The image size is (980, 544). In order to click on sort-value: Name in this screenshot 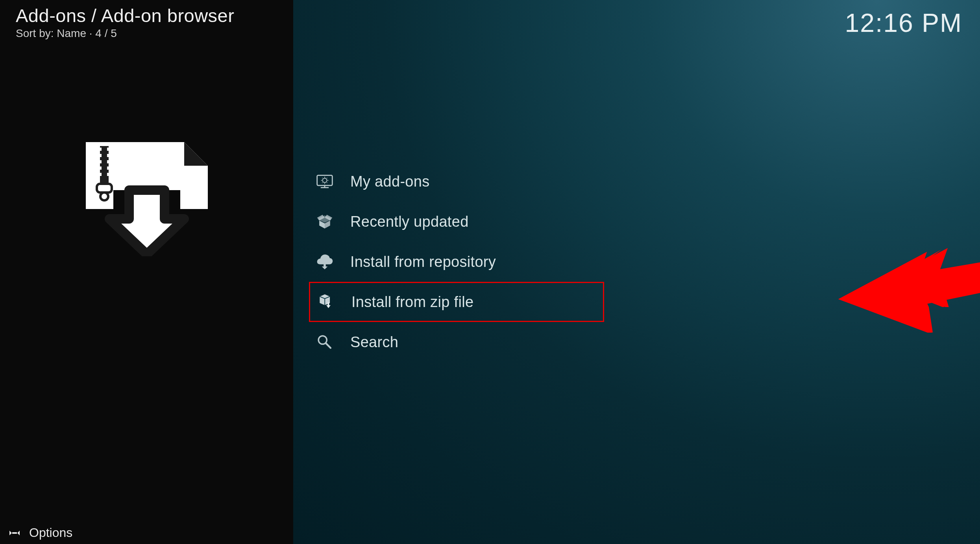, I will do `click(72, 33)`.